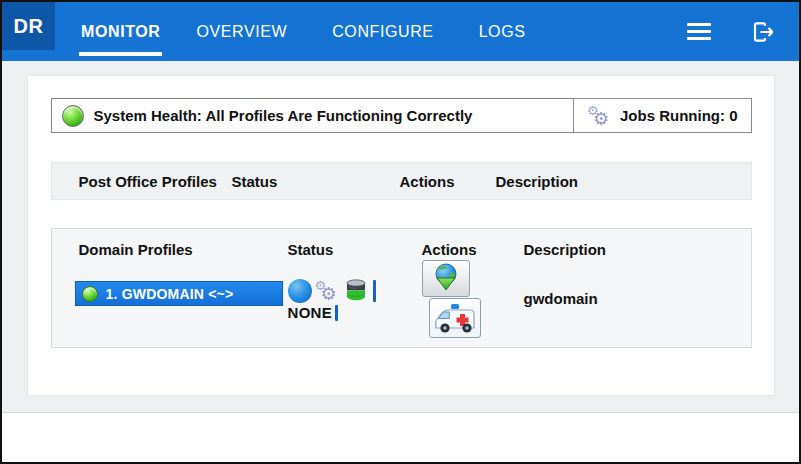 The height and width of the screenshot is (464, 801). Describe the element at coordinates (382, 32) in the screenshot. I see `nav-item-configure: CONFIGURE` at that location.